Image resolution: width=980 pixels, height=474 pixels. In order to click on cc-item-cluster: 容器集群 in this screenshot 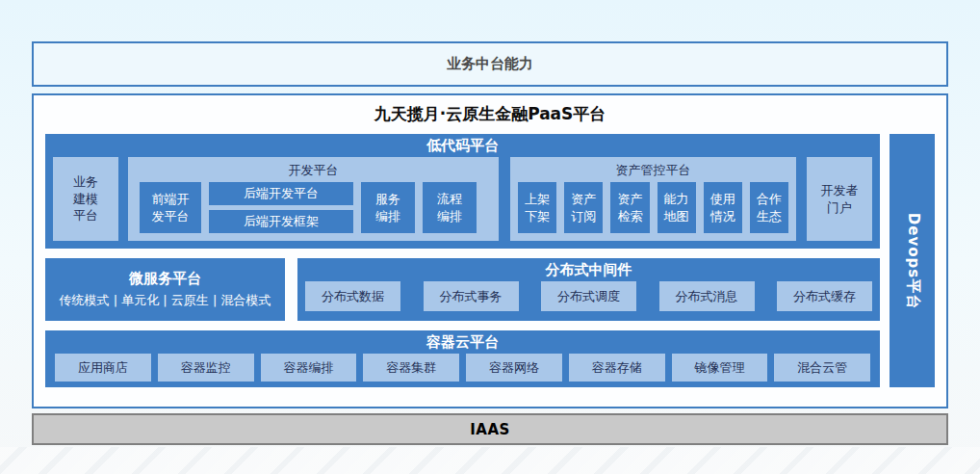, I will do `click(411, 368)`.